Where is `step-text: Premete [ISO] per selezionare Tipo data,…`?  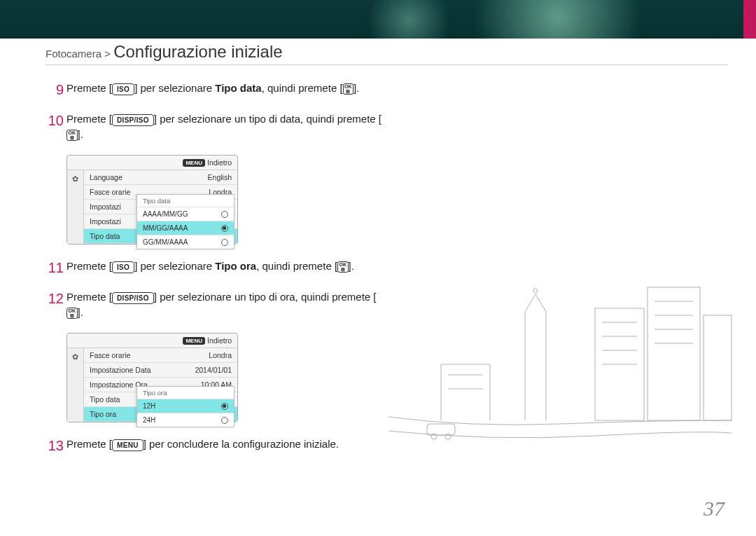
step-text: Premete [ISO] per selezionare Tipo data,… is located at coordinates (213, 88).